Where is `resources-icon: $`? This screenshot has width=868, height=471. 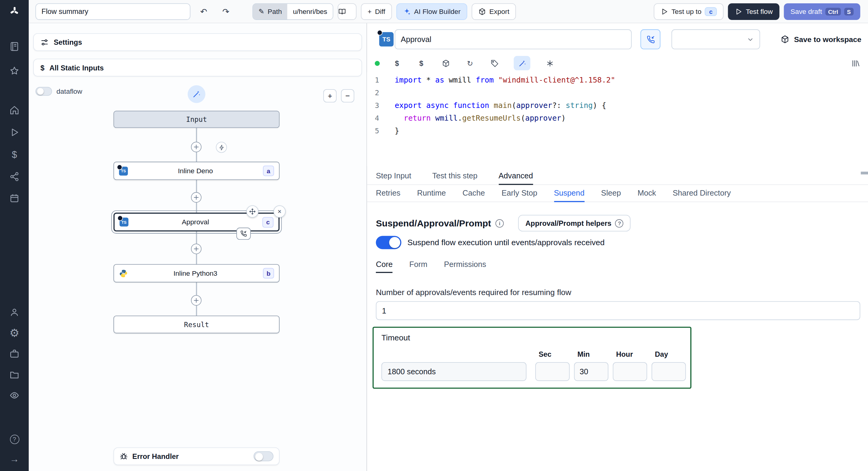 resources-icon: $ is located at coordinates (421, 63).